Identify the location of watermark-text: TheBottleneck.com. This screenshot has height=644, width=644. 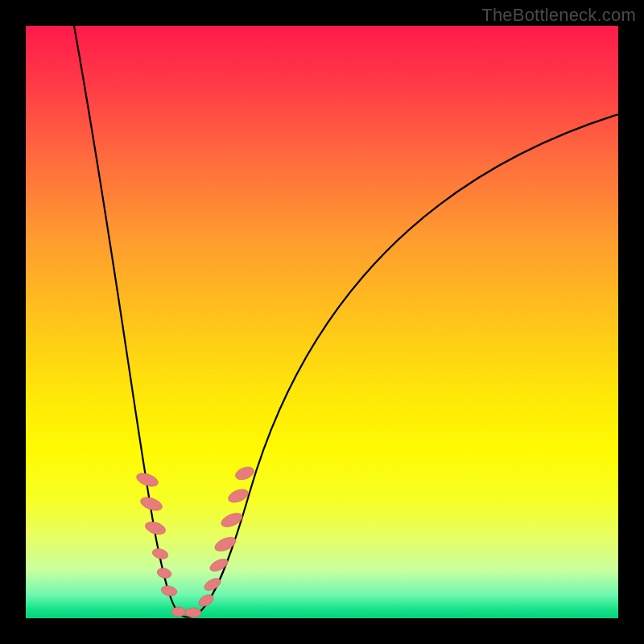
(559, 15).